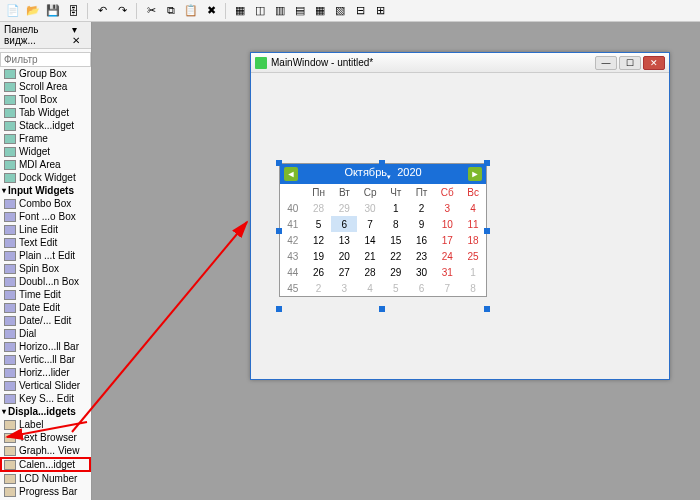 The height and width of the screenshot is (500, 700). What do you see at coordinates (46, 450) in the screenshot?
I see `widget-item: Graph... View` at bounding box center [46, 450].